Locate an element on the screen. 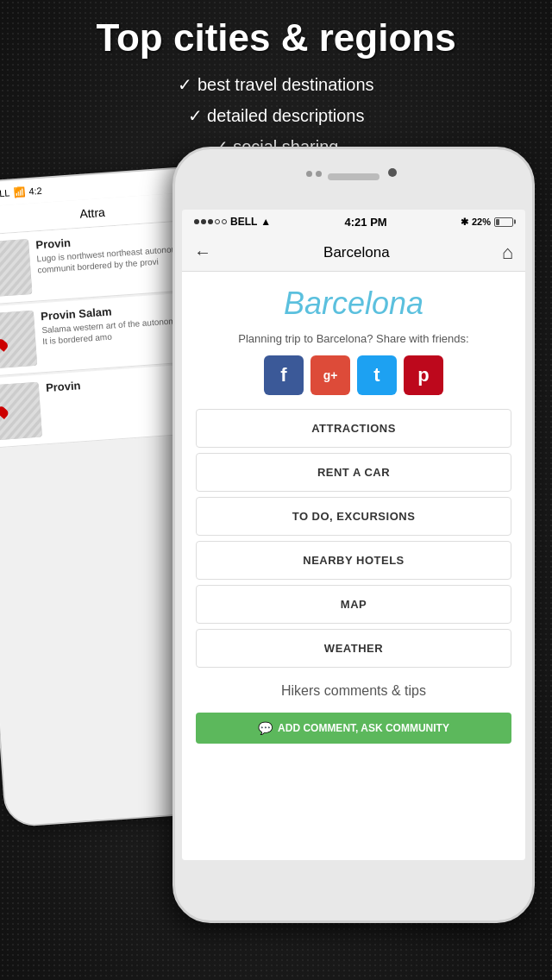 This screenshot has height=980, width=552. hikers-title: Hikers comments & tips is located at coordinates (354, 691).